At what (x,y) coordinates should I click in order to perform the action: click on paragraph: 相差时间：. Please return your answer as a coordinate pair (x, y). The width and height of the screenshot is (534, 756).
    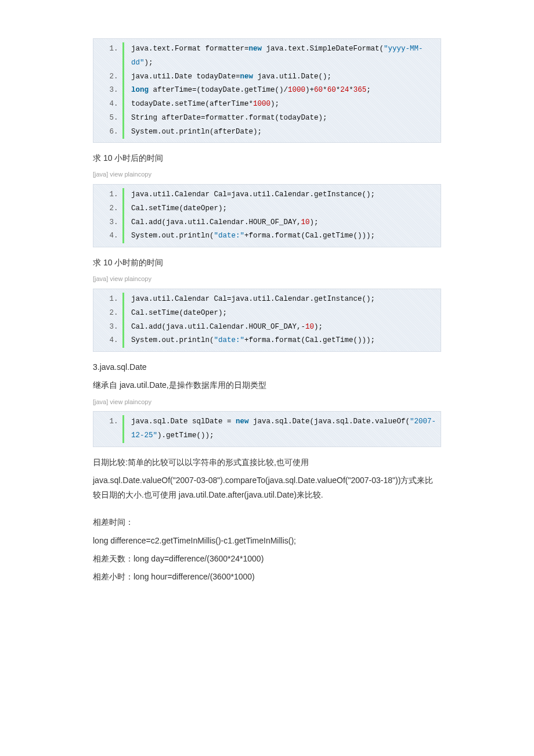
    Looking at the image, I should click on (267, 523).